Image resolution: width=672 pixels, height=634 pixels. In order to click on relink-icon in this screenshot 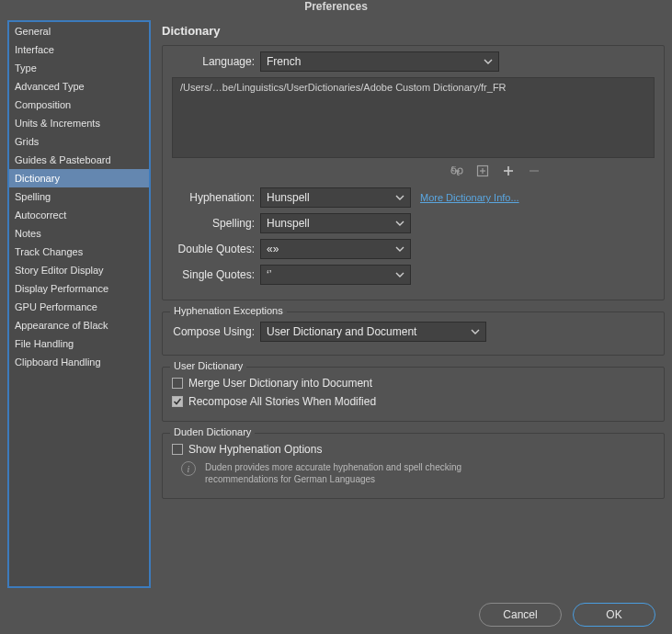, I will do `click(457, 171)`.